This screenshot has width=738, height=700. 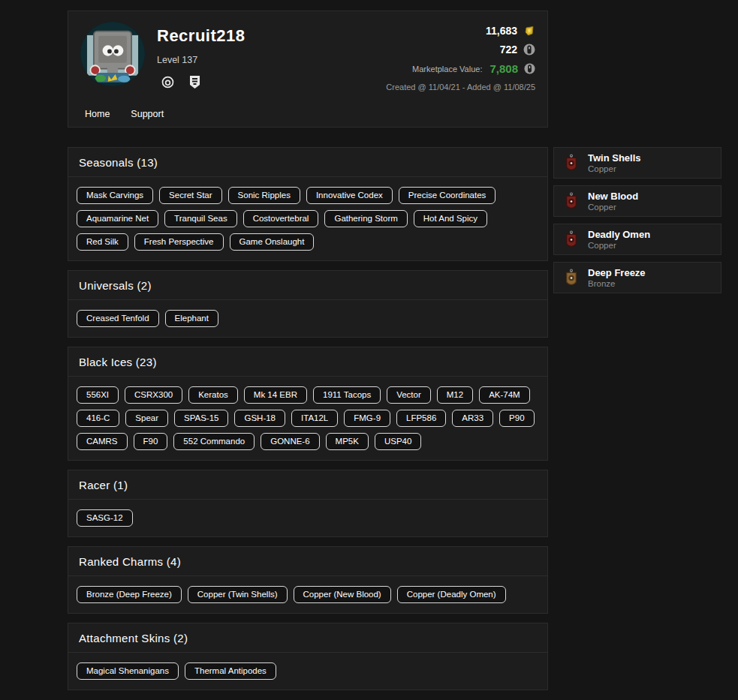 I want to click on item-chip-game-onslaught: Game Onslaught, so click(x=272, y=242).